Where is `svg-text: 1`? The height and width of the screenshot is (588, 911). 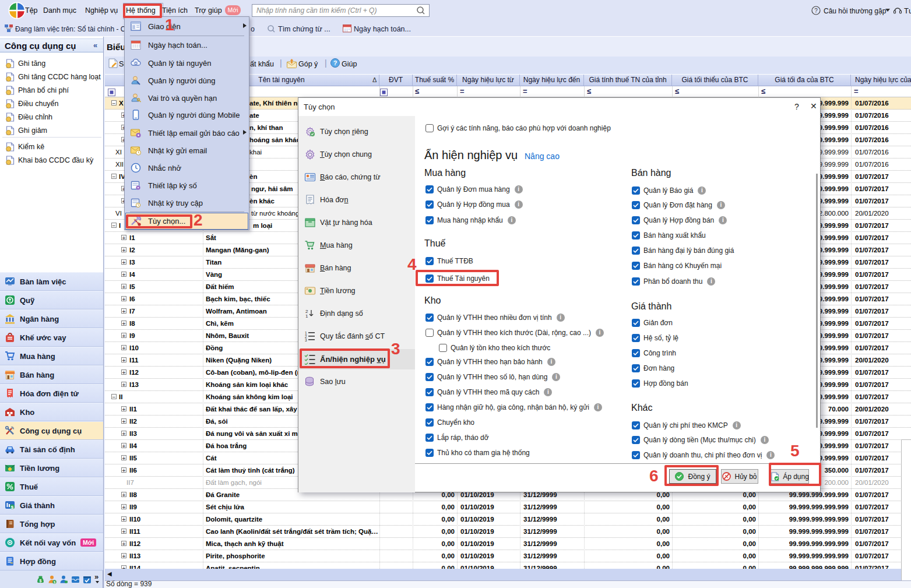
svg-text: 1 is located at coordinates (307, 316).